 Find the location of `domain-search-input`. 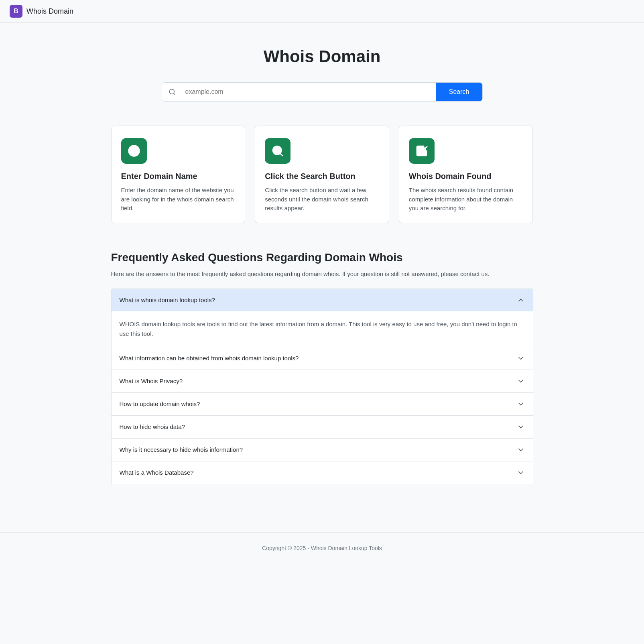

domain-search-input is located at coordinates (309, 92).